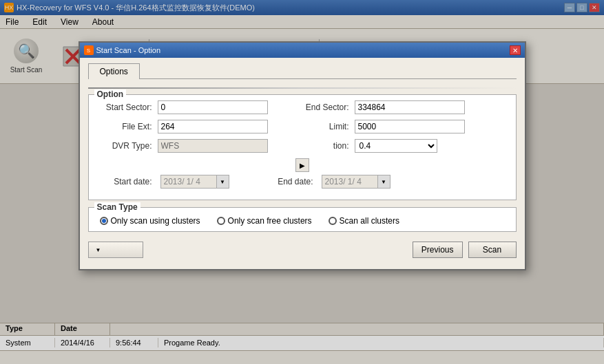 This screenshot has width=604, height=364. What do you see at coordinates (117, 207) in the screenshot?
I see `scan-type-label: Scan Type` at bounding box center [117, 207].